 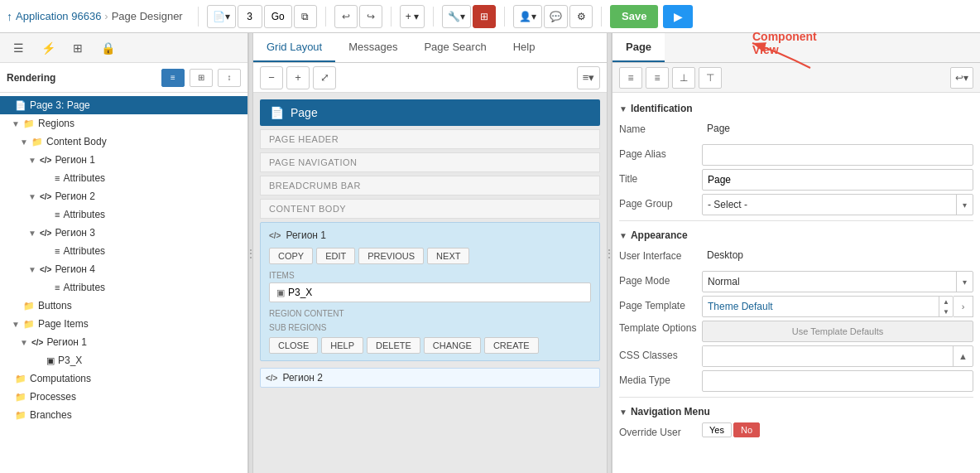 What do you see at coordinates (457, 17) in the screenshot?
I see `tools-button: 🔧▾` at bounding box center [457, 17].